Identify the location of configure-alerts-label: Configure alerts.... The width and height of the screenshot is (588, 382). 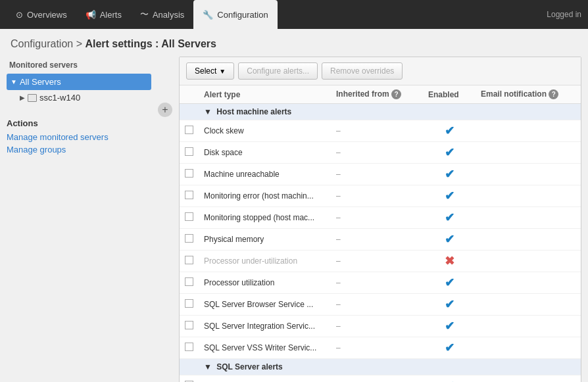
(278, 71).